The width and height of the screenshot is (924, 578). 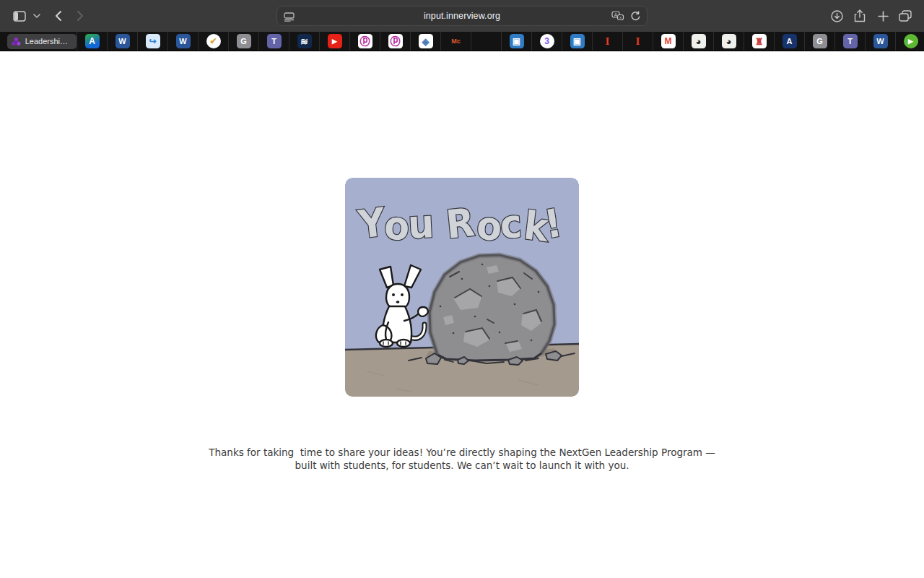 What do you see at coordinates (152, 42) in the screenshot?
I see `pinned-tab-ehallpass: ↪` at bounding box center [152, 42].